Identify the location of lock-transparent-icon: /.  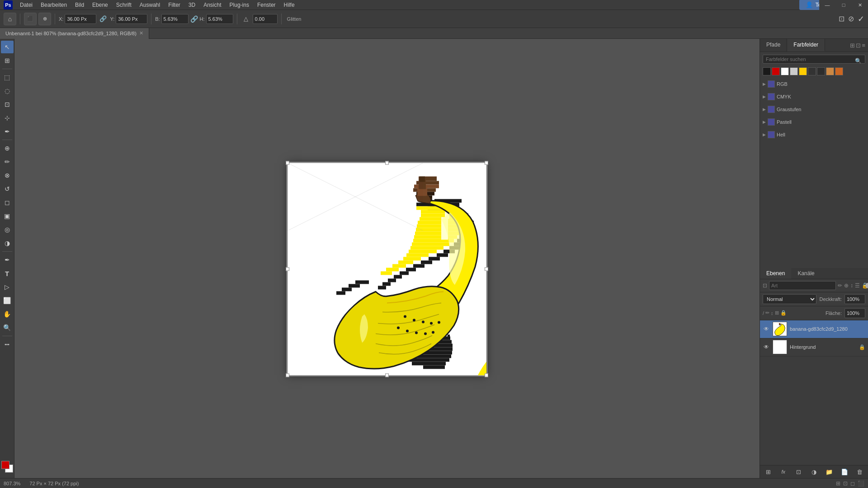
(763, 313).